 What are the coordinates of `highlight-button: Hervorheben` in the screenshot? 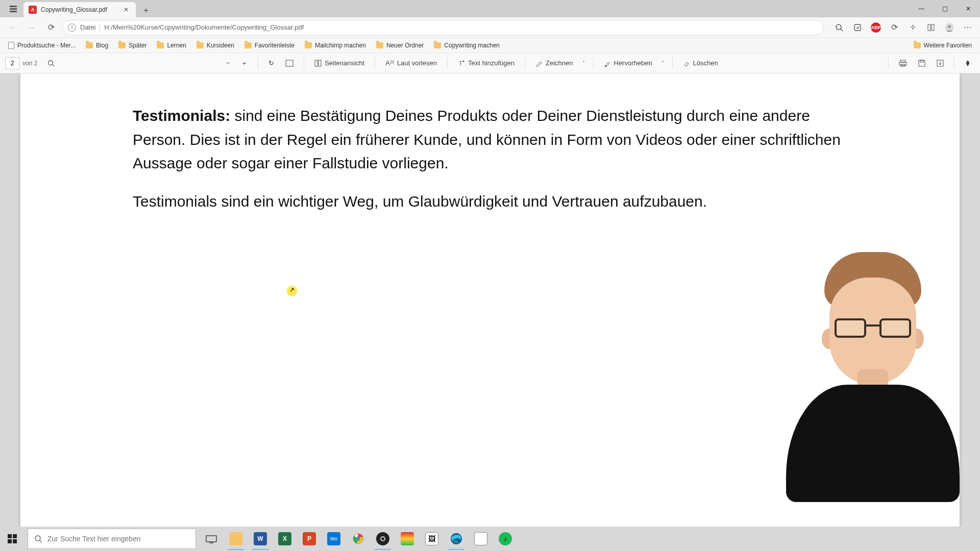 It's located at (628, 63).